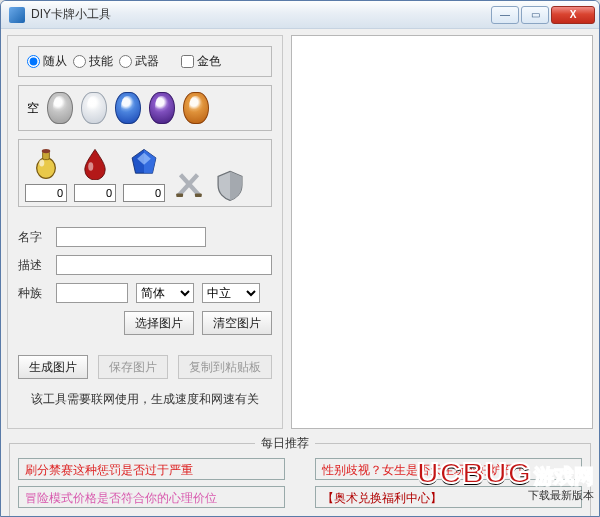 The height and width of the screenshot is (517, 600). I want to click on gem-empty-icon, so click(60, 108).